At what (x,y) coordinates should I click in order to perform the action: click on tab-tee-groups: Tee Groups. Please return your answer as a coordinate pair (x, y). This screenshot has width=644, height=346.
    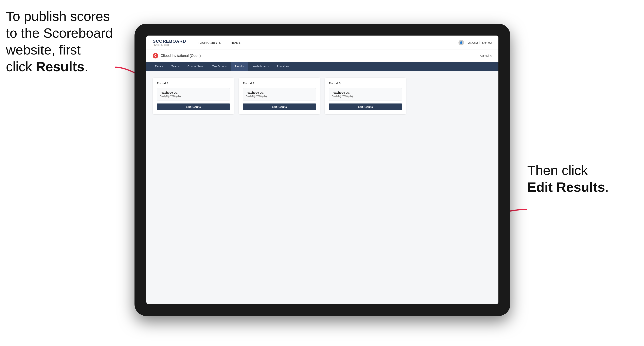
    Looking at the image, I should click on (220, 67).